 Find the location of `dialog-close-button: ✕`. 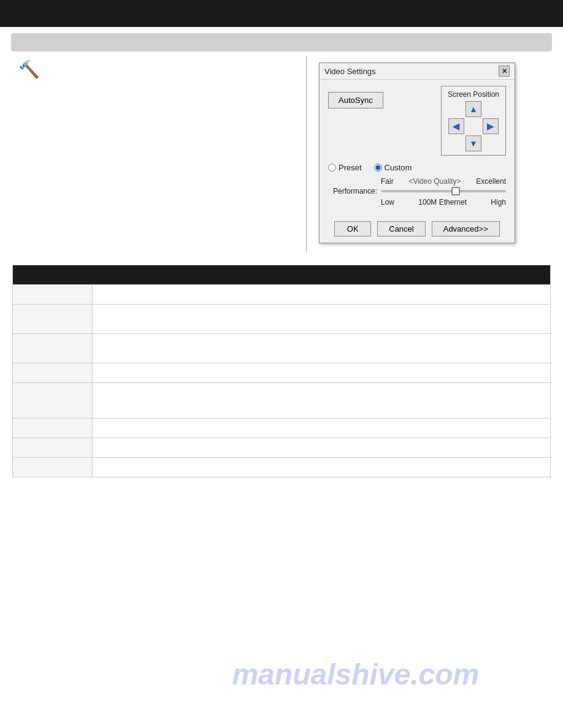

dialog-close-button: ✕ is located at coordinates (504, 71).